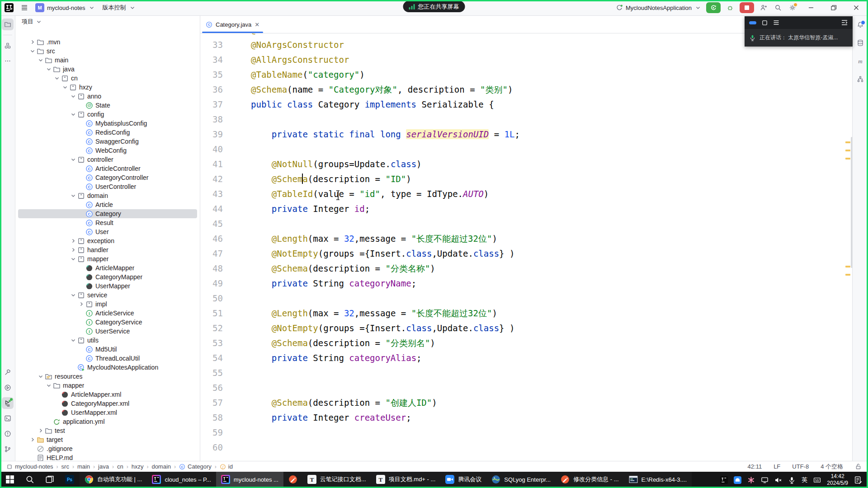 Image resolution: width=868 pixels, height=488 pixels. Describe the element at coordinates (84, 466) in the screenshot. I see `breadcrumb-item: main` at that location.